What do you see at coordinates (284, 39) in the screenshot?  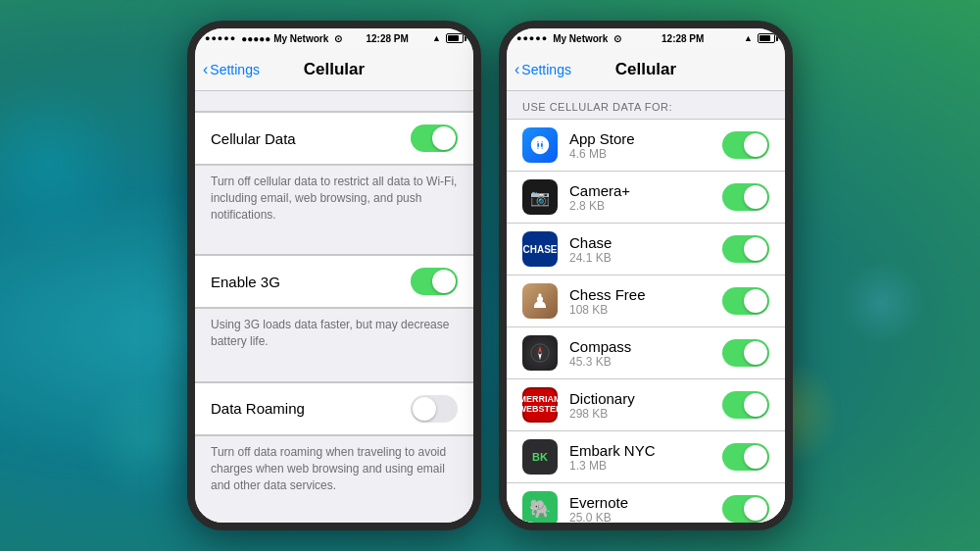 I see `network-name: ●●●●● My Network` at bounding box center [284, 39].